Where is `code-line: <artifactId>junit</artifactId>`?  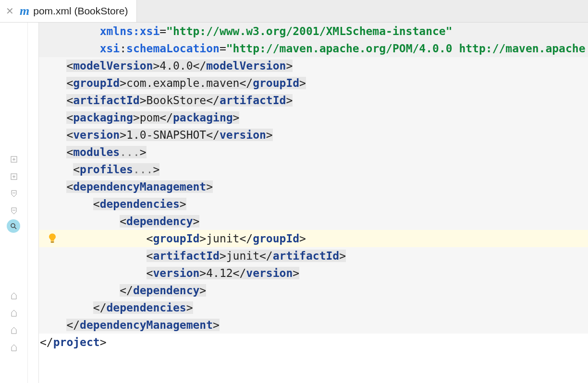
code-line: <artifactId>junit</artifactId> is located at coordinates (313, 256).